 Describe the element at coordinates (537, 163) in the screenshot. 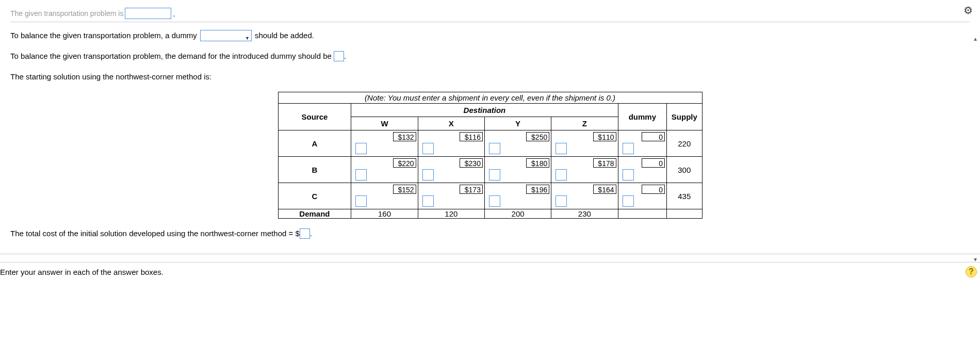

I see `cost-value: $180` at that location.